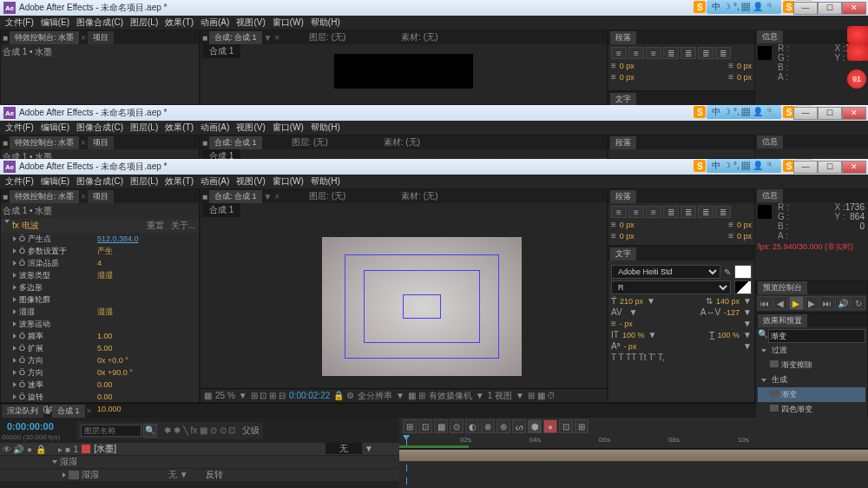  I want to click on param-value: 5.00, so click(105, 348).